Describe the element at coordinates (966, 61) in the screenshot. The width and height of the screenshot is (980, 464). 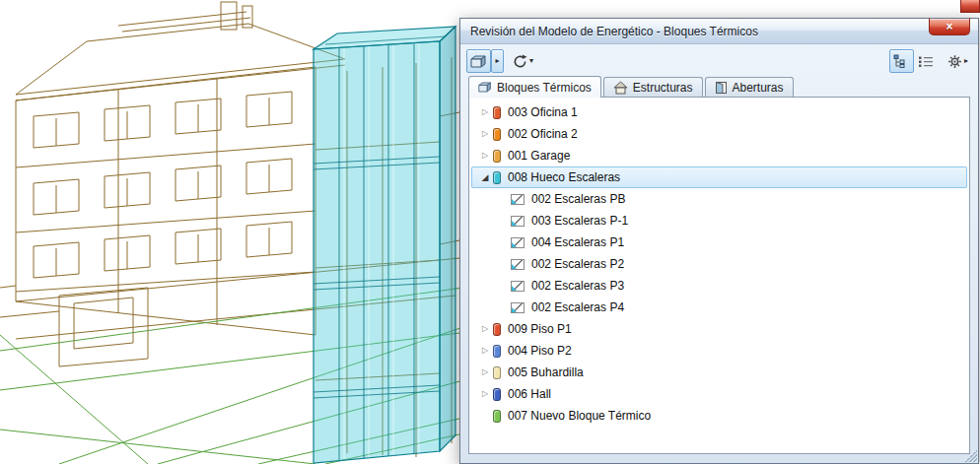
I see `settings-flyout-icon: ▸` at that location.